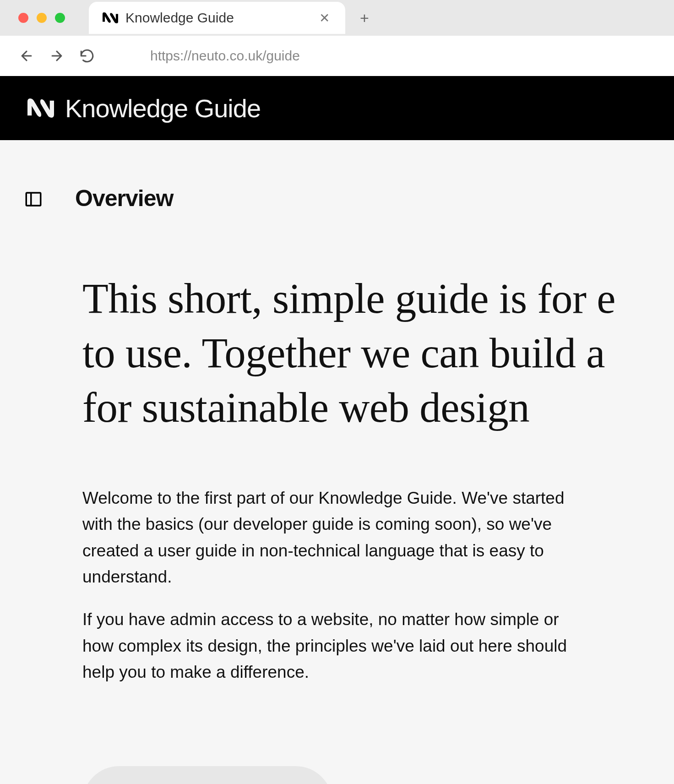 The height and width of the screenshot is (784, 674). I want to click on paragraph-2: If you have admin access to a website, n…, so click(325, 646).